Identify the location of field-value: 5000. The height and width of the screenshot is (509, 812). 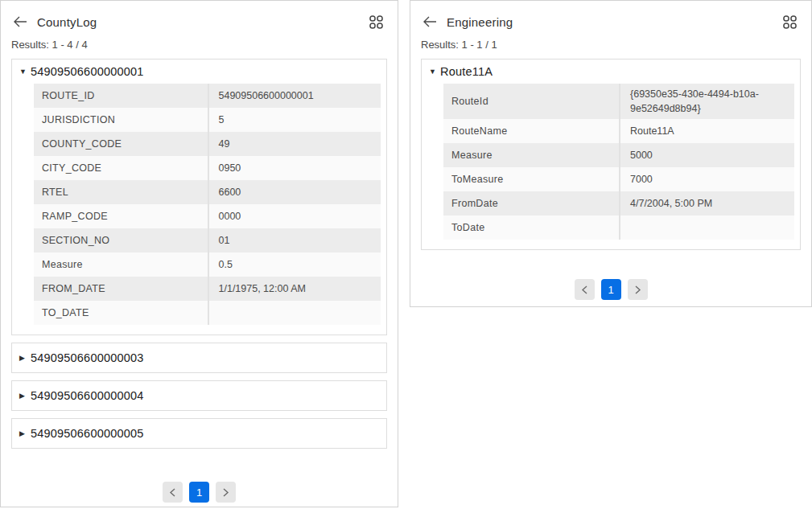
(707, 155).